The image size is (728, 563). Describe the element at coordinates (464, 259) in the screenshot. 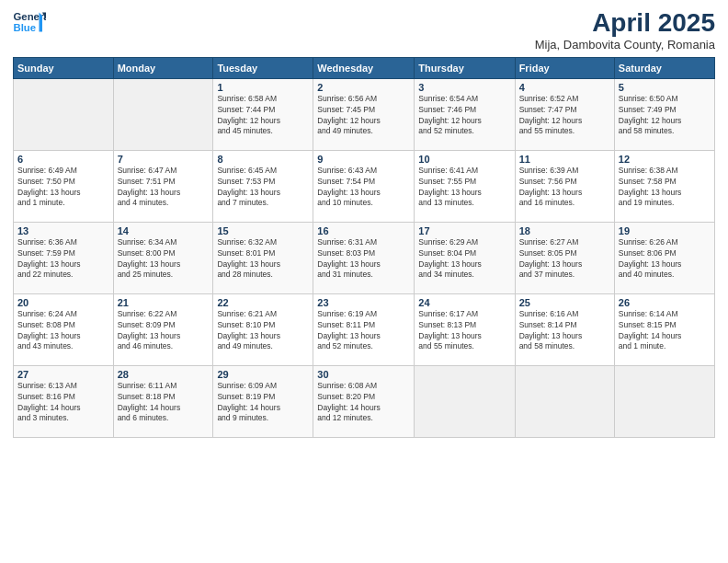

I see `day-detail: Sunrise: 6:29 AMSunset: 8:04 PMDaylight:…` at that location.